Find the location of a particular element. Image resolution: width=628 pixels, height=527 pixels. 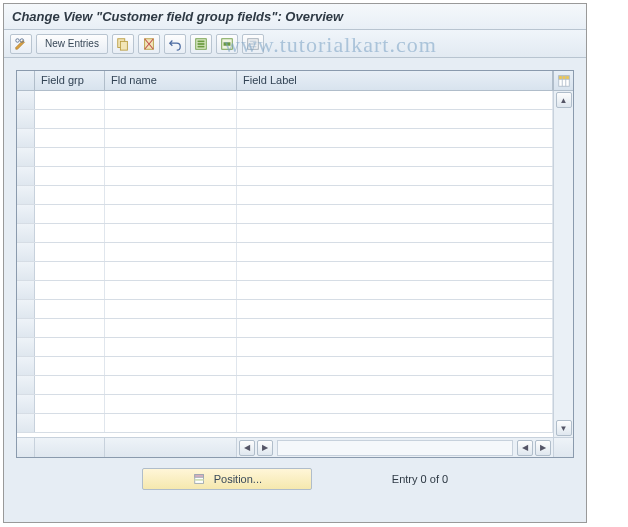

select-block-button is located at coordinates (227, 44).